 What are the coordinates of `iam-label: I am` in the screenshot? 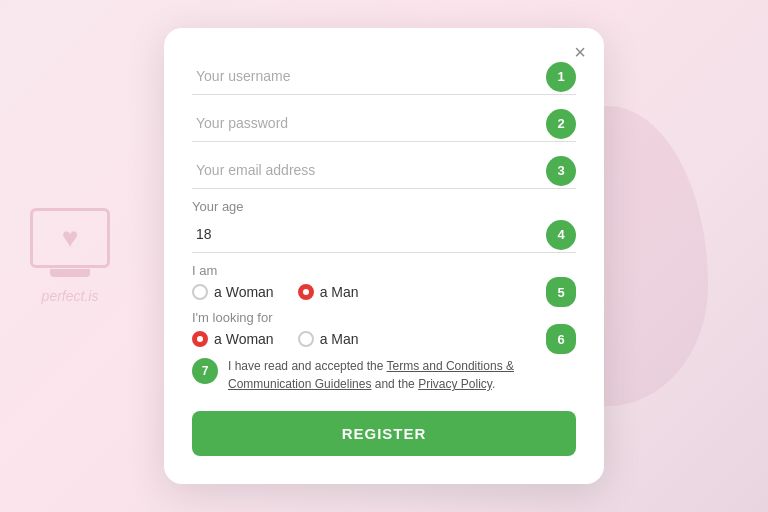 It's located at (384, 270).